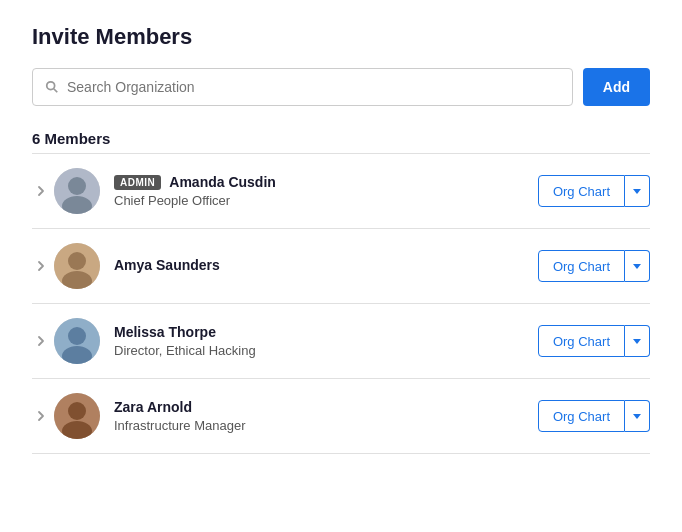 The height and width of the screenshot is (532, 682). What do you see at coordinates (326, 416) in the screenshot?
I see `member-info: Zara ArnoldInfrastructure Manager` at bounding box center [326, 416].